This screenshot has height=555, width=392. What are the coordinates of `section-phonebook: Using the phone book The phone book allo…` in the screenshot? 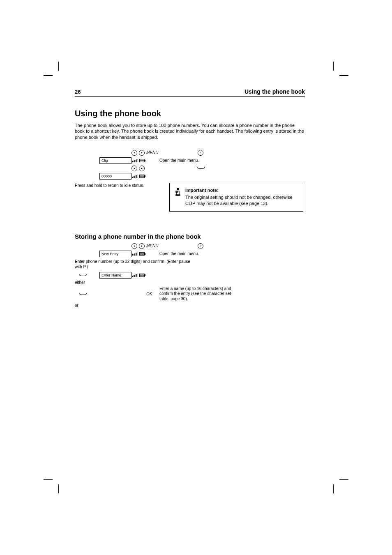 It's located at (190, 124).